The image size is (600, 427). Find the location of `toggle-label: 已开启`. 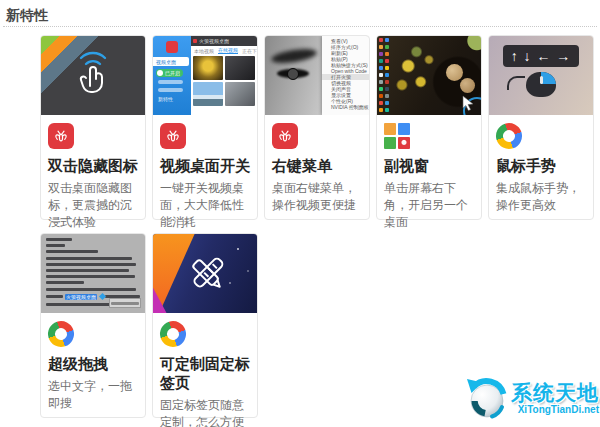

toggle-label: 已开启 is located at coordinates (172, 73).